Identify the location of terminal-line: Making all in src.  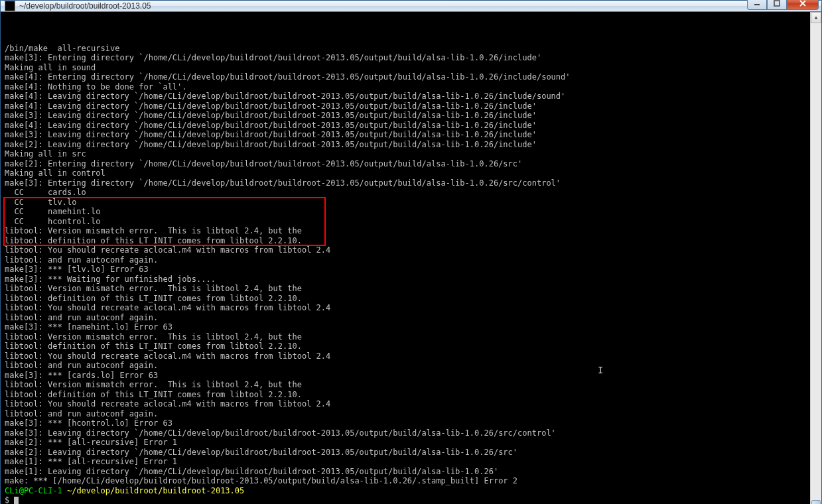
(407, 154).